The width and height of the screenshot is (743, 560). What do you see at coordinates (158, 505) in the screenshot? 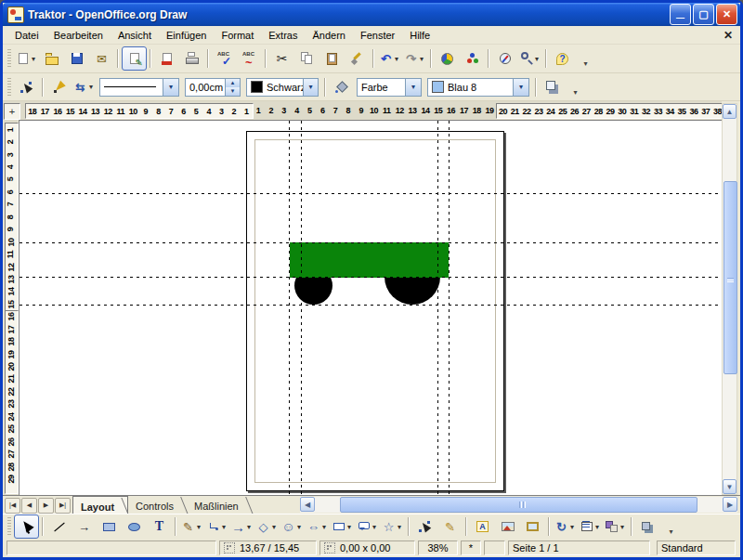
I see `tab-controls: Controls` at bounding box center [158, 505].